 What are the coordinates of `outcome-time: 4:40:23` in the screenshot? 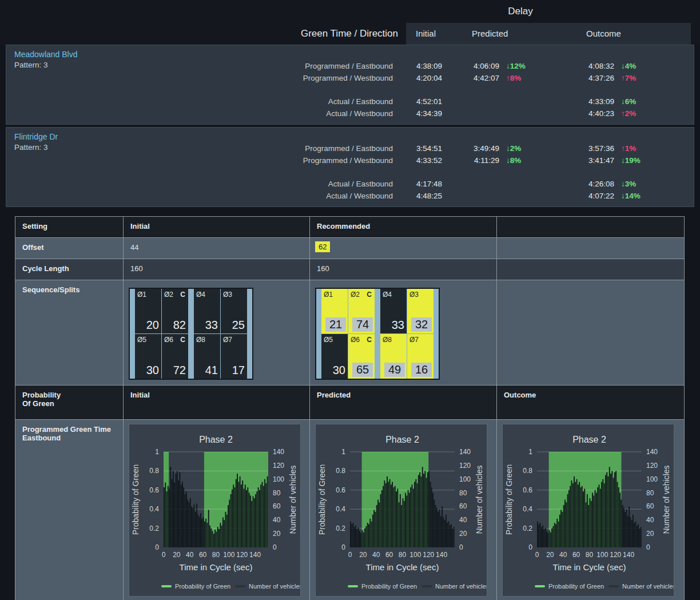 It's located at (587, 114).